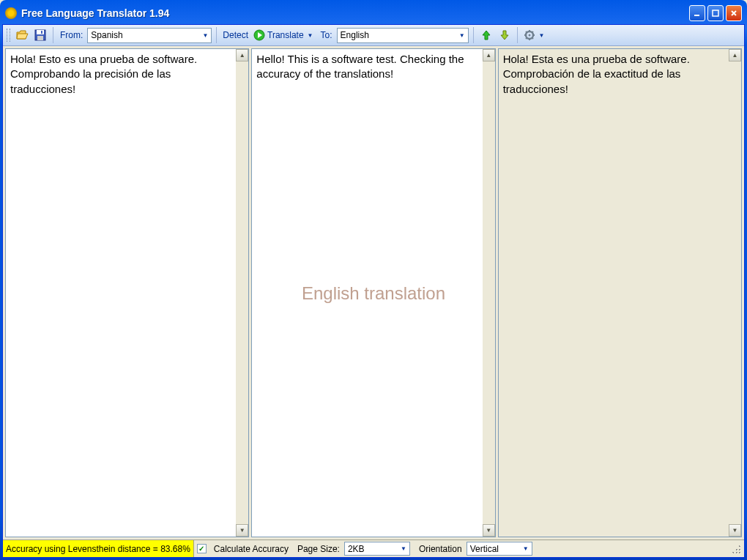 This screenshot has height=560, width=747. Describe the element at coordinates (499, 549) in the screenshot. I see `orientation-select: Vertical ▼` at that location.